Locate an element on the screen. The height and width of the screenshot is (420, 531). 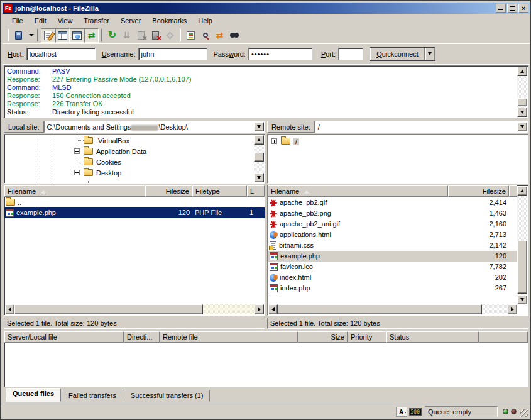
filename-filters-button is located at coordinates (191, 35).